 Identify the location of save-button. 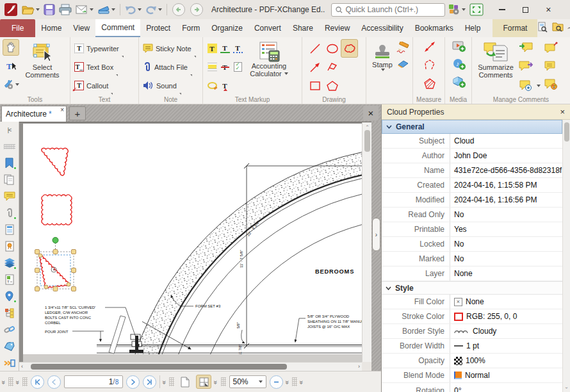
(49, 10).